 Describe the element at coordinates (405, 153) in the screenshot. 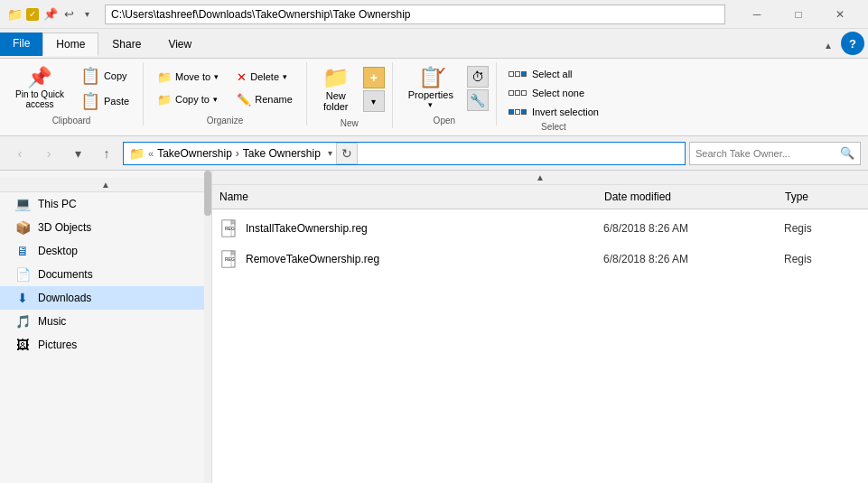

I see `breadcrumb-bar: 📁 « TakeOwnership › Take Ownership ▾ ↻` at that location.